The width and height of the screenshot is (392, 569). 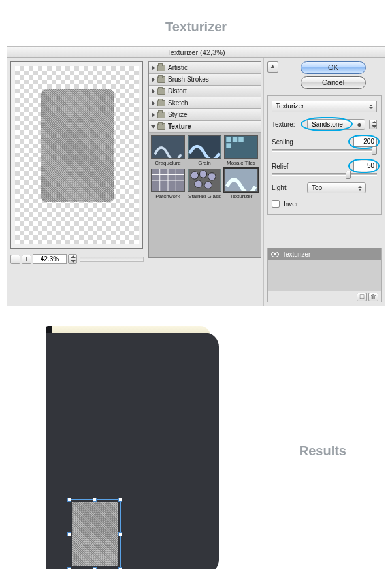 What do you see at coordinates (317, 188) in the screenshot?
I see `light-value: Top` at bounding box center [317, 188].